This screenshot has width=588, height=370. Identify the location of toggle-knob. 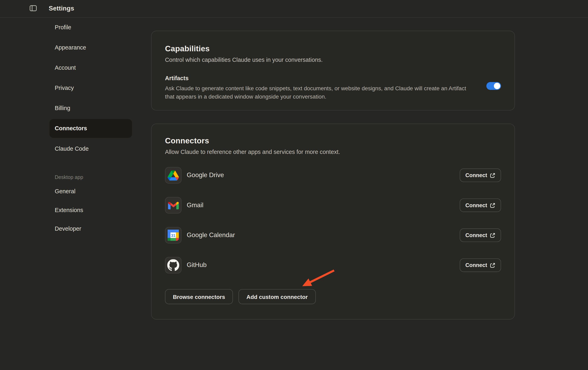
(497, 86).